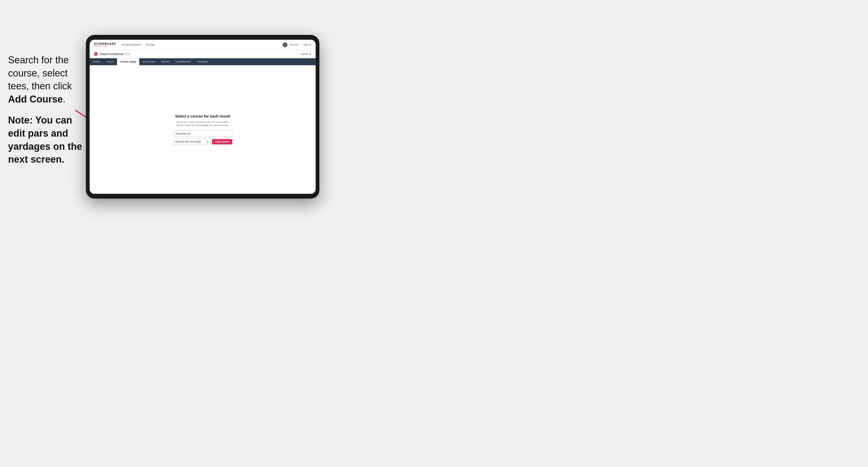 The height and width of the screenshot is (467, 868). What do you see at coordinates (112, 54) in the screenshot?
I see `tournament-title: Clippd Invitational` at bounding box center [112, 54].